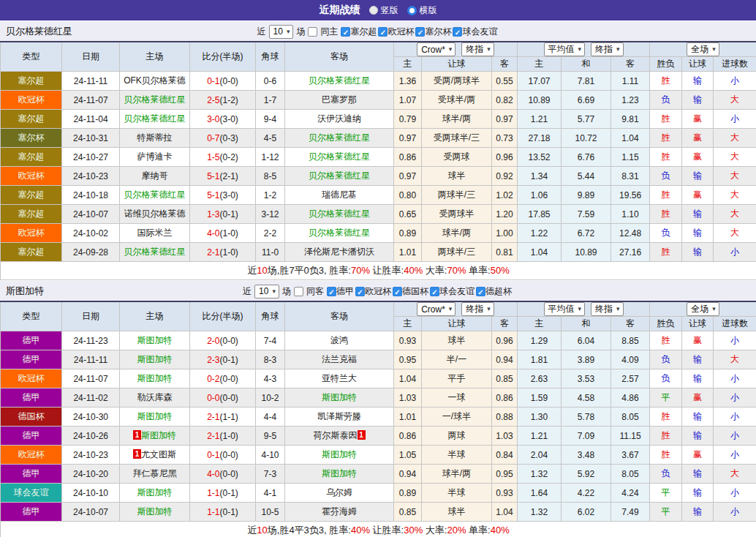 This screenshot has height=537, width=756. Describe the element at coordinates (457, 233) in the screenshot. I see `handicap-line: 球半/两` at that location.